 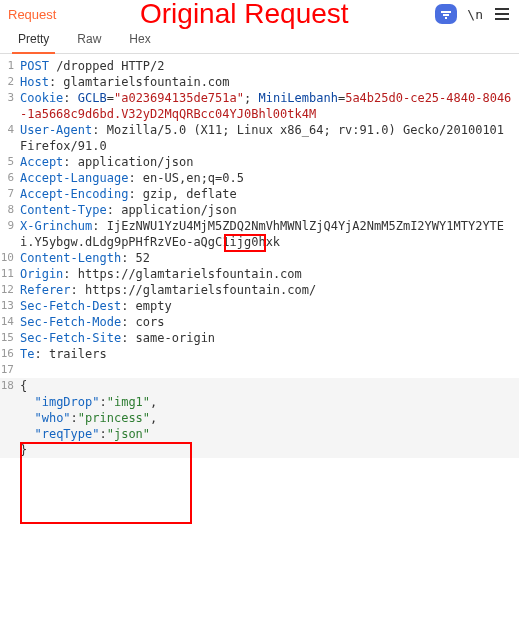 I want to click on header-content-length: Content-Length: 52, so click(x=270, y=258).